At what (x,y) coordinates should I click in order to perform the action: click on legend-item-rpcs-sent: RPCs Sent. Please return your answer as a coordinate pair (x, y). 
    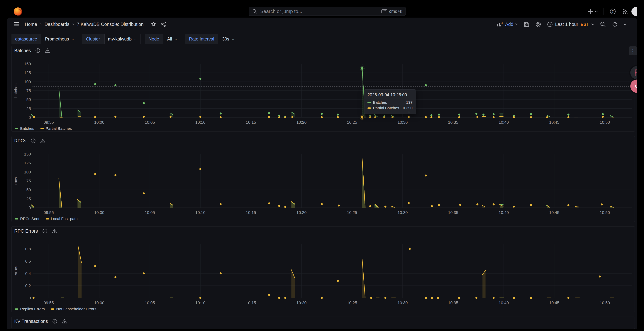
    Looking at the image, I should click on (27, 219).